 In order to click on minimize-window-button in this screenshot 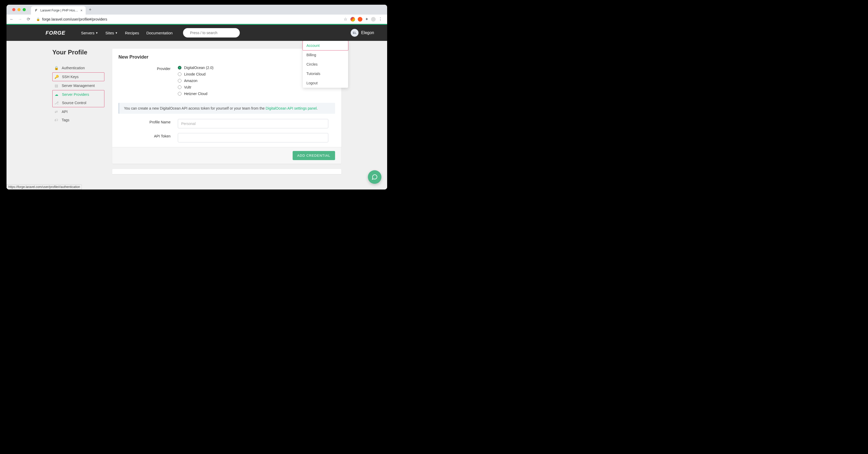, I will do `click(19, 9)`.